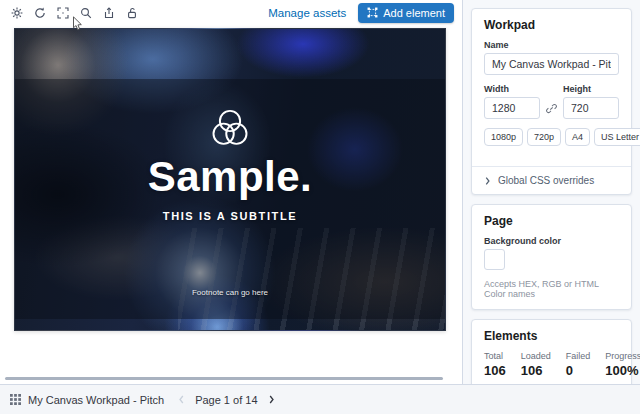 The image size is (640, 414). I want to click on link-dimensions-icon, so click(552, 108).